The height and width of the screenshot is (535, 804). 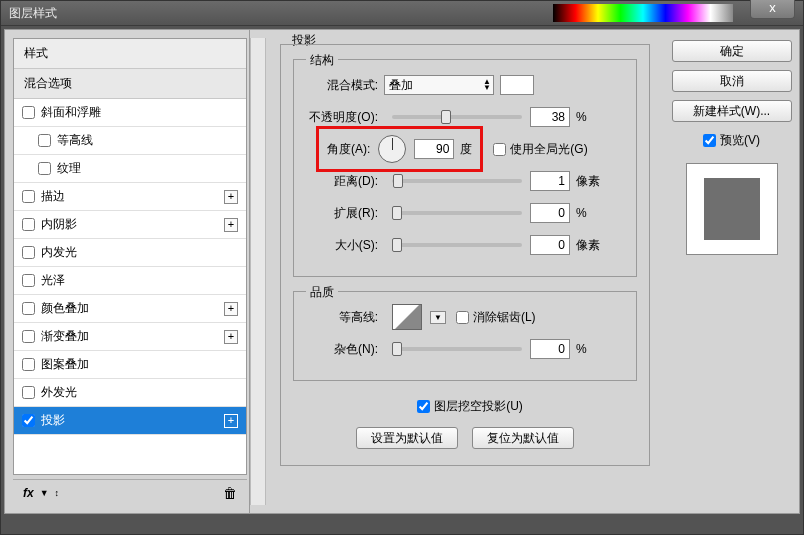 I want to click on distance-unit: 像素, so click(x=588, y=182).